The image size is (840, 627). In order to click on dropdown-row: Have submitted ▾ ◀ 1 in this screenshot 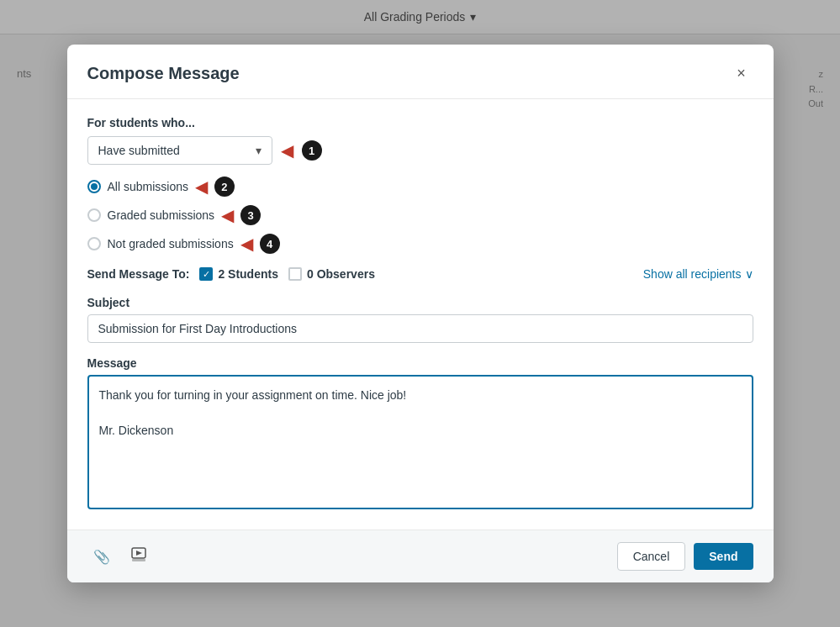, I will do `click(420, 150)`.